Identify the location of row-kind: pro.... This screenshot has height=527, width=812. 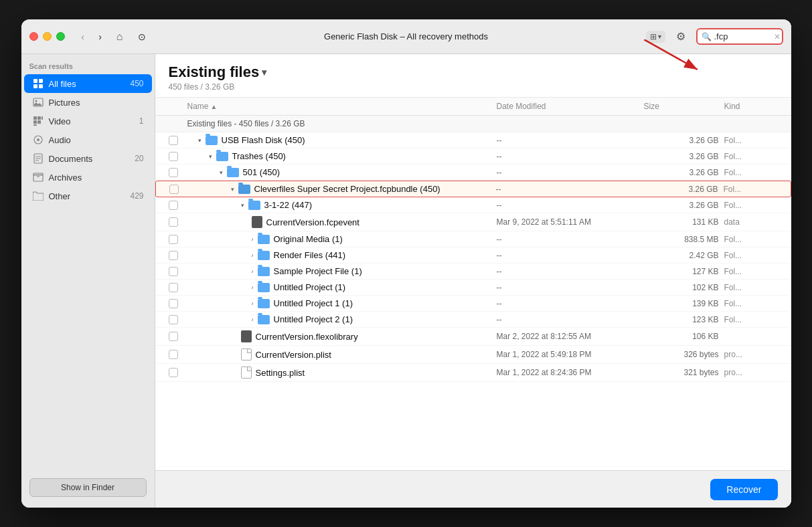
(751, 373).